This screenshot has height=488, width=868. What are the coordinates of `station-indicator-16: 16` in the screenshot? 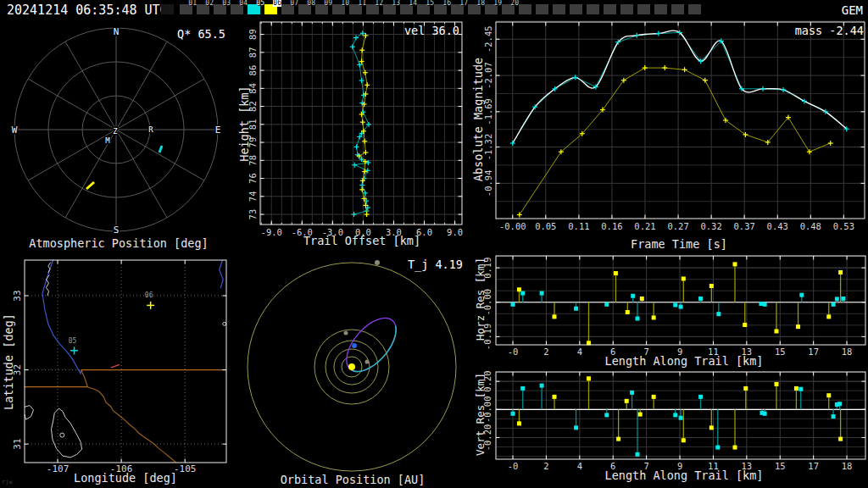 It's located at (442, 9).